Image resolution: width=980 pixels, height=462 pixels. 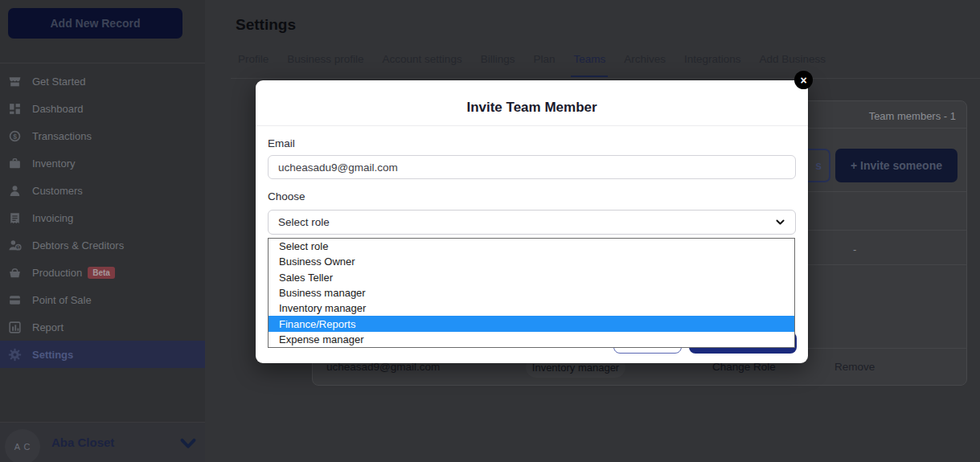 I want to click on sidebar-item-label: Transactions, so click(x=62, y=137).